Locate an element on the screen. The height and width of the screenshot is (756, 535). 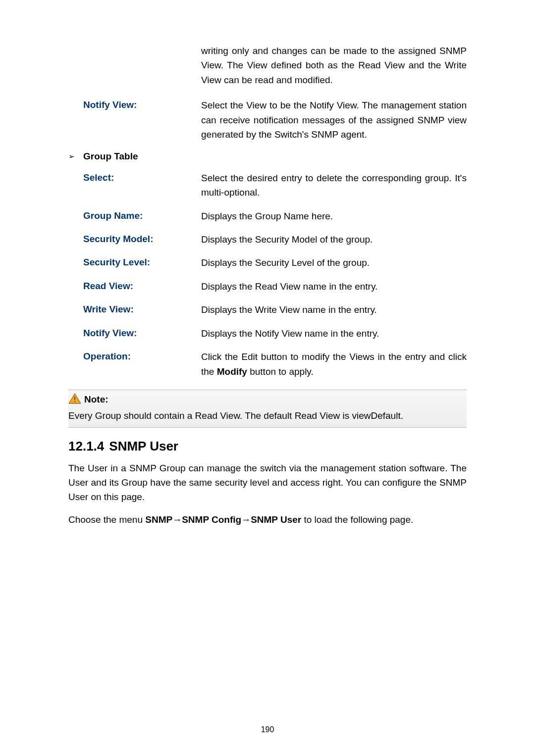
intro-continuation-text: writing only and changes can be made to … is located at coordinates (334, 65).